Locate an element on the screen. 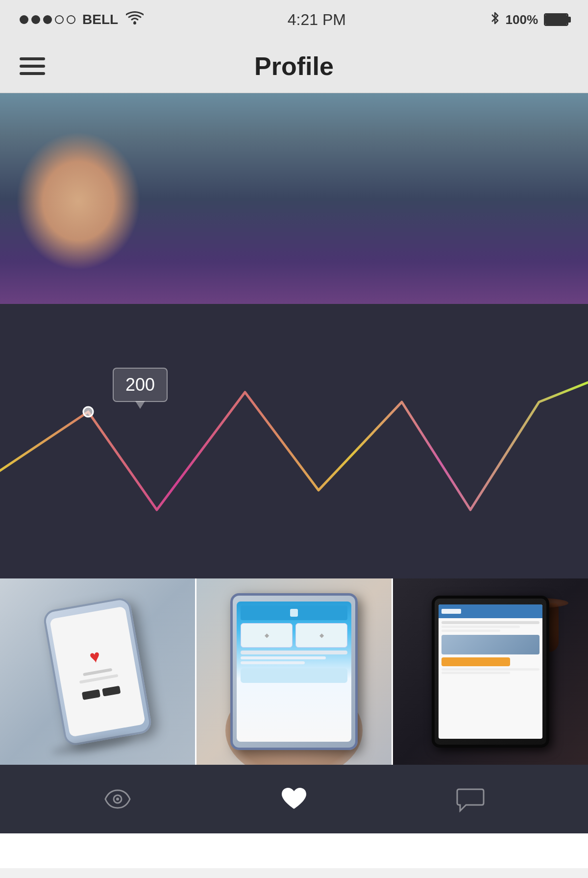  tablet-mockup-2: ◆ ◆ is located at coordinates (294, 672).